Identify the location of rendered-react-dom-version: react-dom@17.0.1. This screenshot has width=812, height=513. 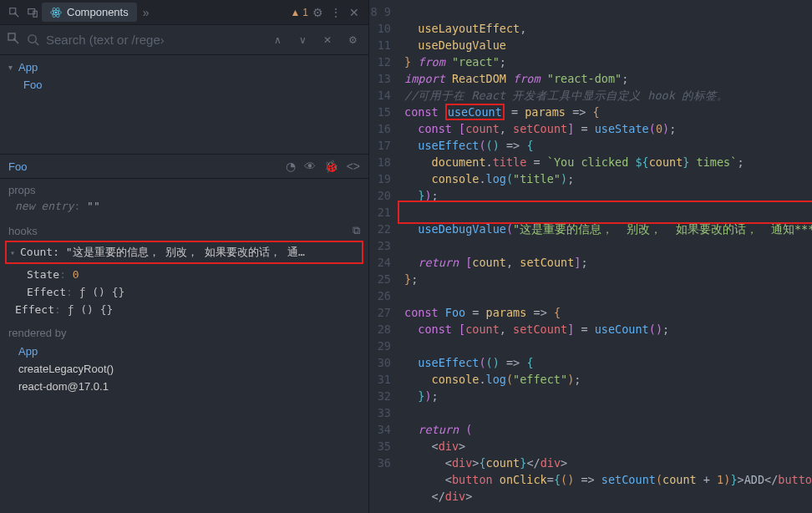
(184, 386).